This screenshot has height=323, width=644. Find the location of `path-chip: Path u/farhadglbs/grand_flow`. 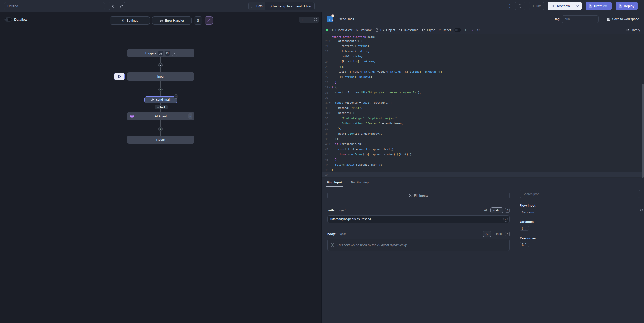

path-chip: Path u/farhadglbs/grand_flow is located at coordinates (282, 6).